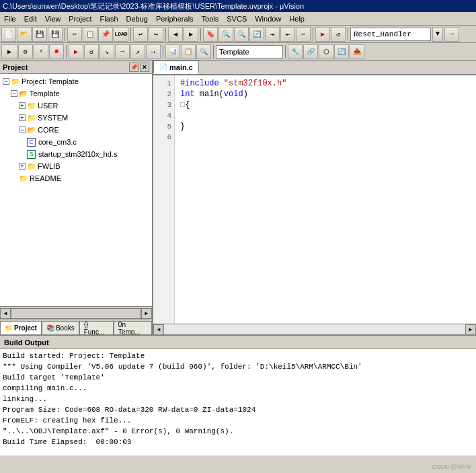 The image size is (476, 473). Describe the element at coordinates (76, 178) in the screenshot. I see `tree-item-readme: 📁 README` at that location.